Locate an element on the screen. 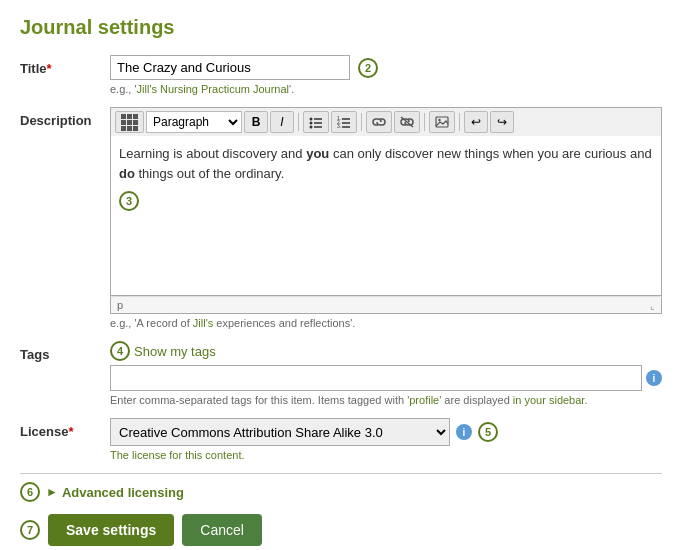 Image resolution: width=682 pixels, height=550 pixels. title-input is located at coordinates (230, 68).